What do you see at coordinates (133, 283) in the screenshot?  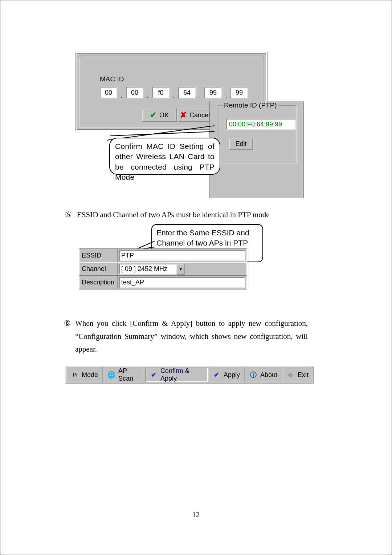 I see `description-value: test_AP` at bounding box center [133, 283].